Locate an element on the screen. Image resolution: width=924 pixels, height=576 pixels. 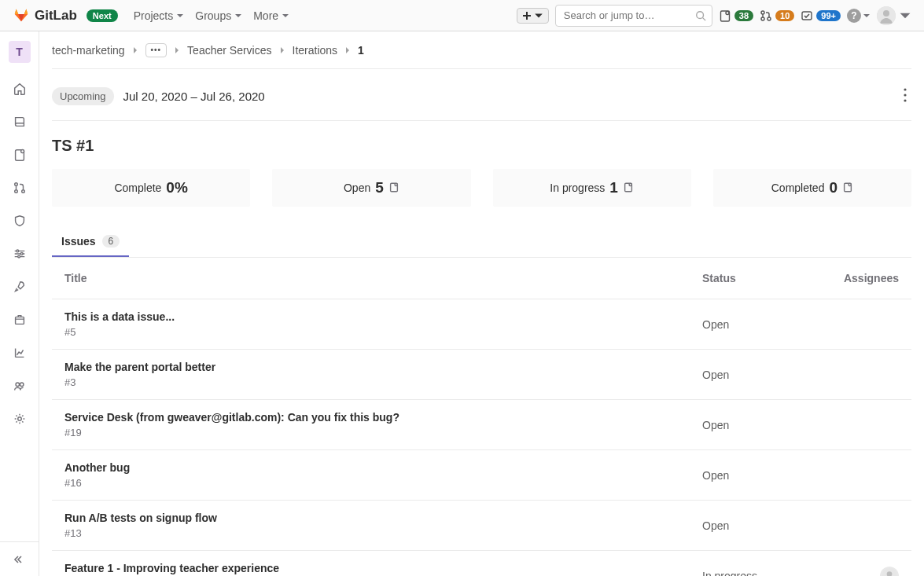
mr-badge: 10 is located at coordinates (785, 16).